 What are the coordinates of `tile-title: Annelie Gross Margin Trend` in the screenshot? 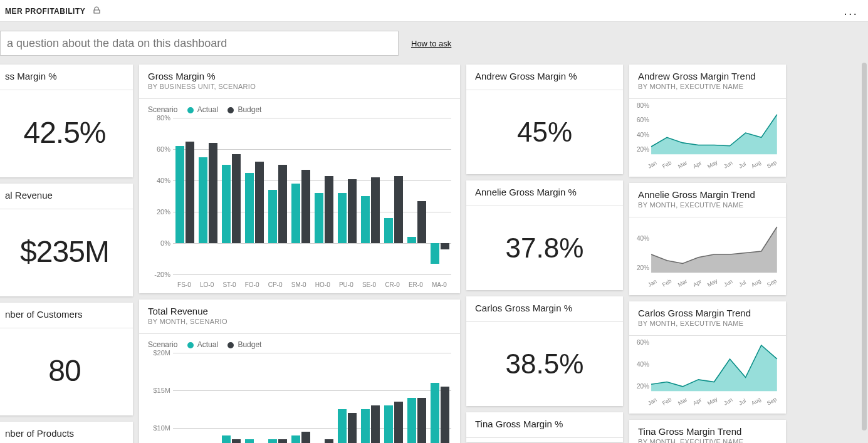 It's located at (708, 194).